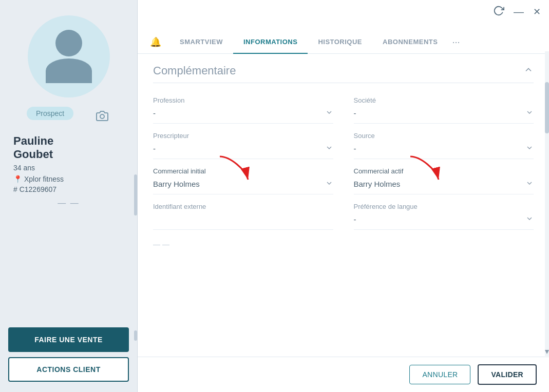 The image size is (549, 392). Describe the element at coordinates (177, 184) in the screenshot. I see `commercial-initial-value: Barry Holmes` at that location.